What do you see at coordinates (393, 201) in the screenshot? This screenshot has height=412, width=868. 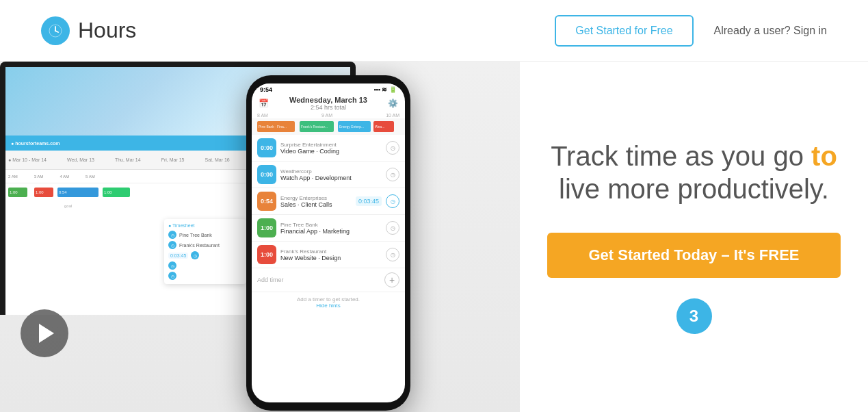 I see `timer-clock-btn-3: ◷` at bounding box center [393, 201].